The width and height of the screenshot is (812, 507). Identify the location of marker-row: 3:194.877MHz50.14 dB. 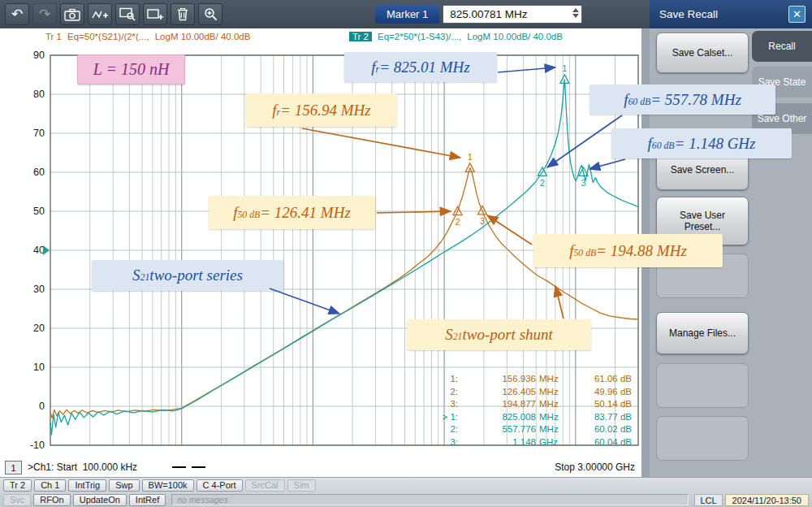
(530, 405).